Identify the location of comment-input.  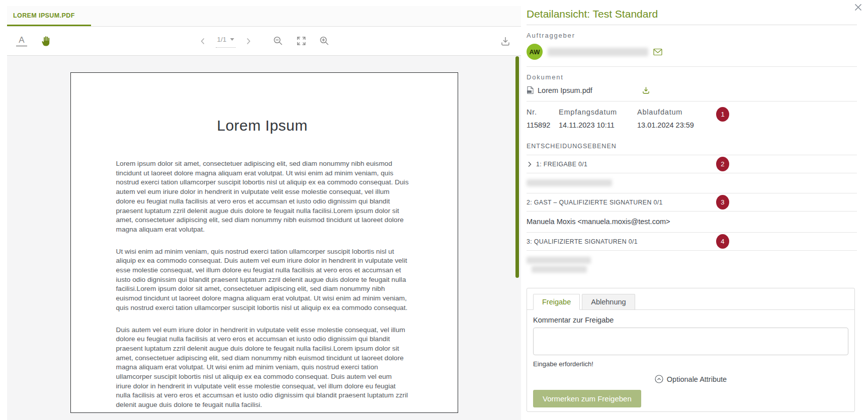
(691, 342).